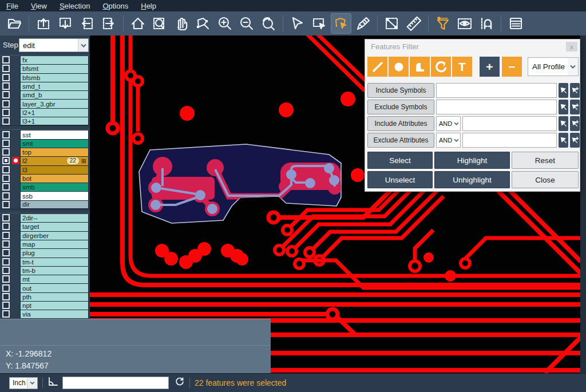  Describe the element at coordinates (575, 140) in the screenshot. I see `pick-add-attribute-icon` at that location.